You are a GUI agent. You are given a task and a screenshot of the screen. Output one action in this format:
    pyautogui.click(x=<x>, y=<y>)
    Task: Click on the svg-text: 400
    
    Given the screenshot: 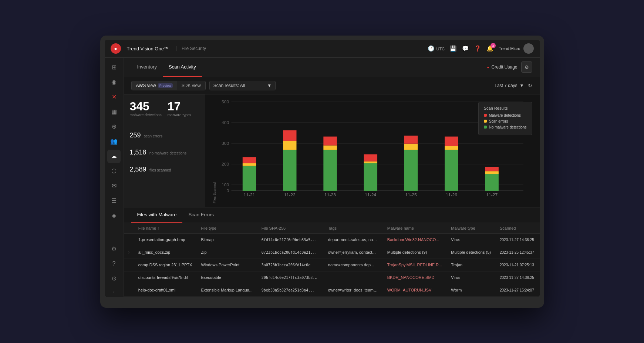 What is the action you would take?
    pyautogui.click(x=225, y=123)
    